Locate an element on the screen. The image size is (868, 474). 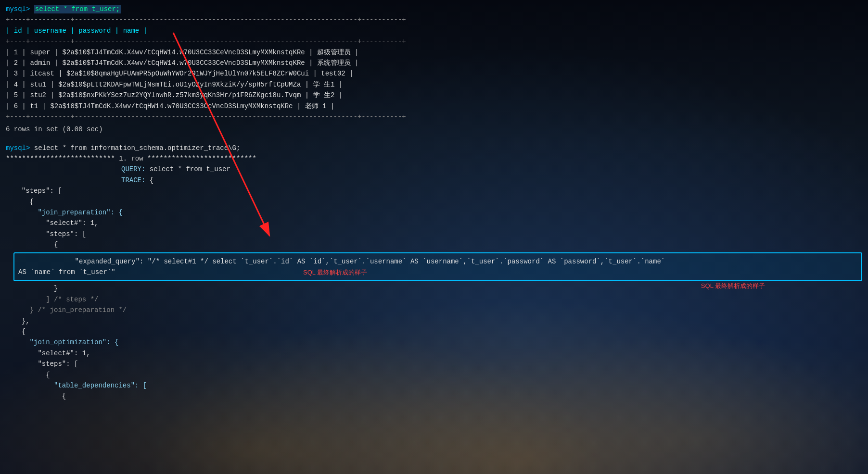
prompt1: mysql> is located at coordinates (18, 9).